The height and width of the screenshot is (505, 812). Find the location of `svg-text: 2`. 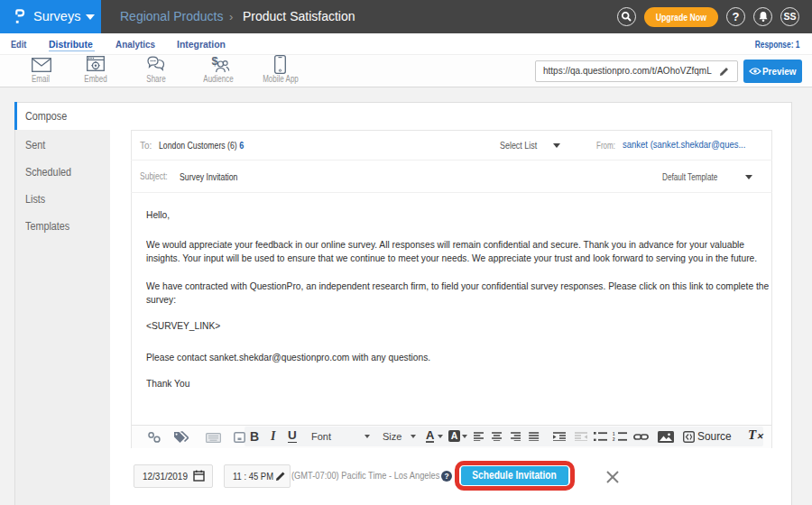

svg-text: 2 is located at coordinates (614, 439).